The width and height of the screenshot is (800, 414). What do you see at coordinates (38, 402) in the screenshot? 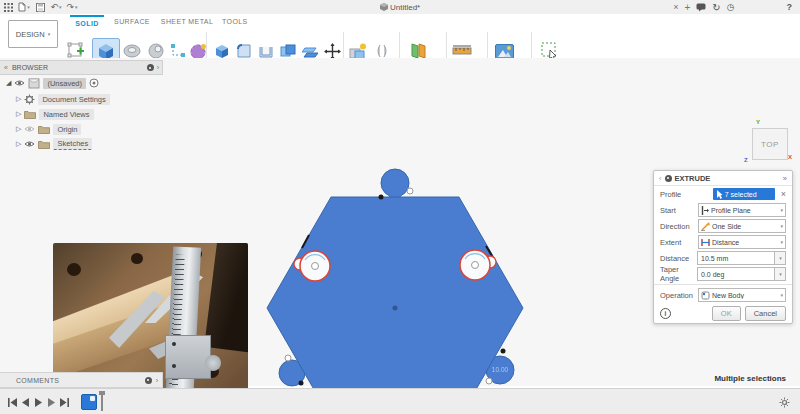
I see `play-button` at bounding box center [38, 402].